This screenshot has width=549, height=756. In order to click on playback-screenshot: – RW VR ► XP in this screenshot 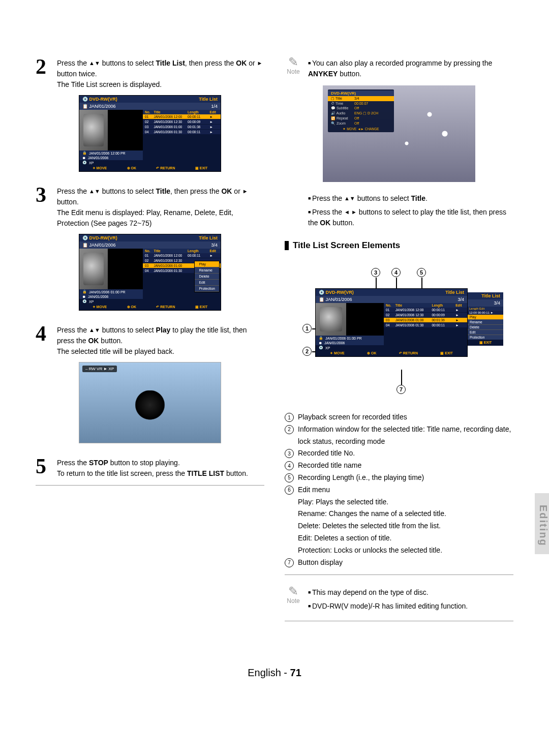, I will do `click(150, 403)`.